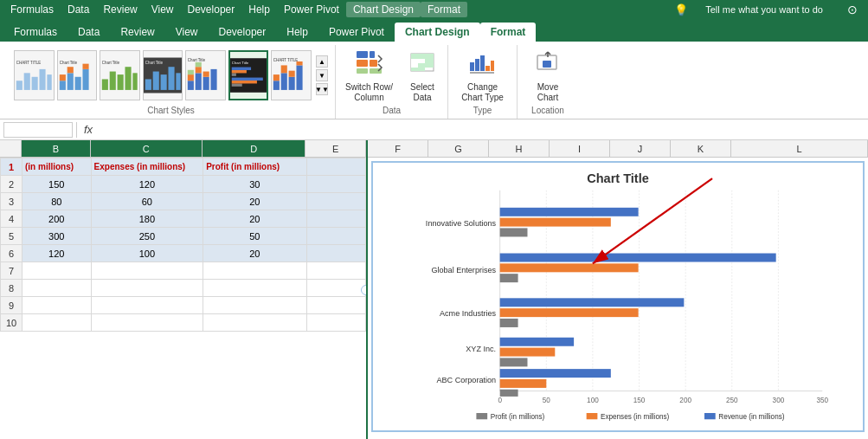 This screenshot has height=439, width=868. What do you see at coordinates (254, 236) in the screenshot?
I see `cell-d5: 50` at bounding box center [254, 236].